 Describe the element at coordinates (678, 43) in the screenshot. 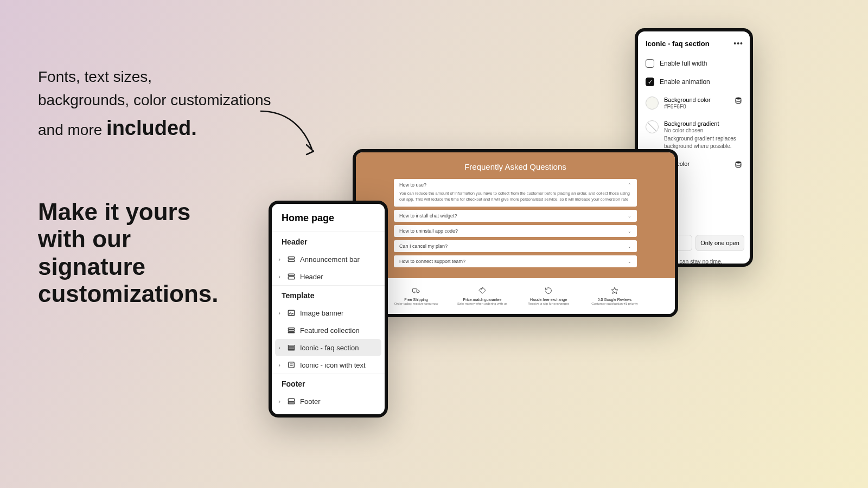

I see `settings-title: Iconic - faq section` at that location.